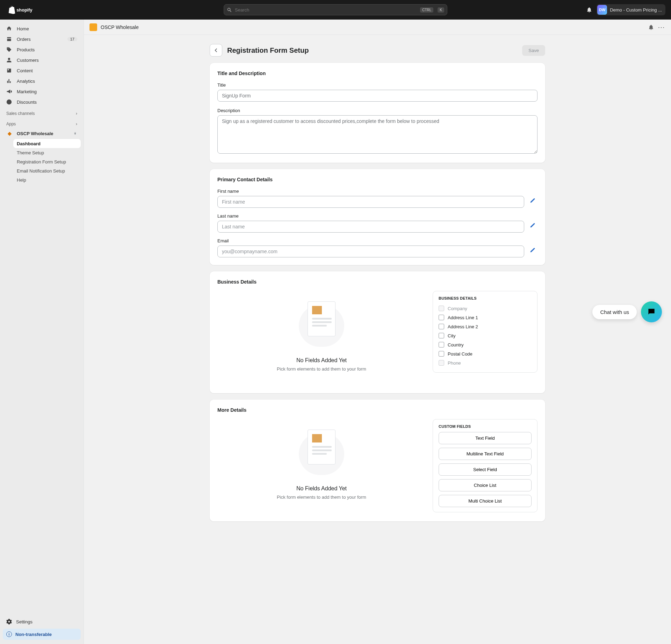 Image resolution: width=671 pixels, height=644 pixels. I want to click on store-name: Demo - Custom Pricing ..., so click(636, 10).